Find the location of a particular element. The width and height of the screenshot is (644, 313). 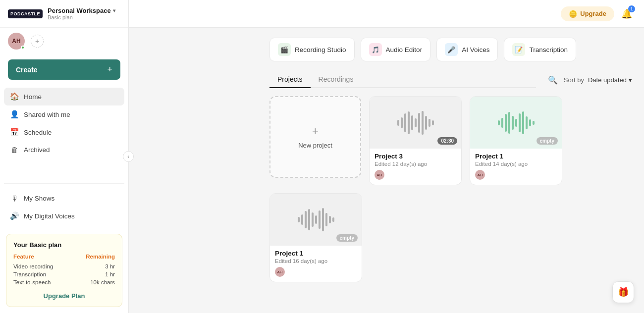

create-button: Create + is located at coordinates (64, 69).